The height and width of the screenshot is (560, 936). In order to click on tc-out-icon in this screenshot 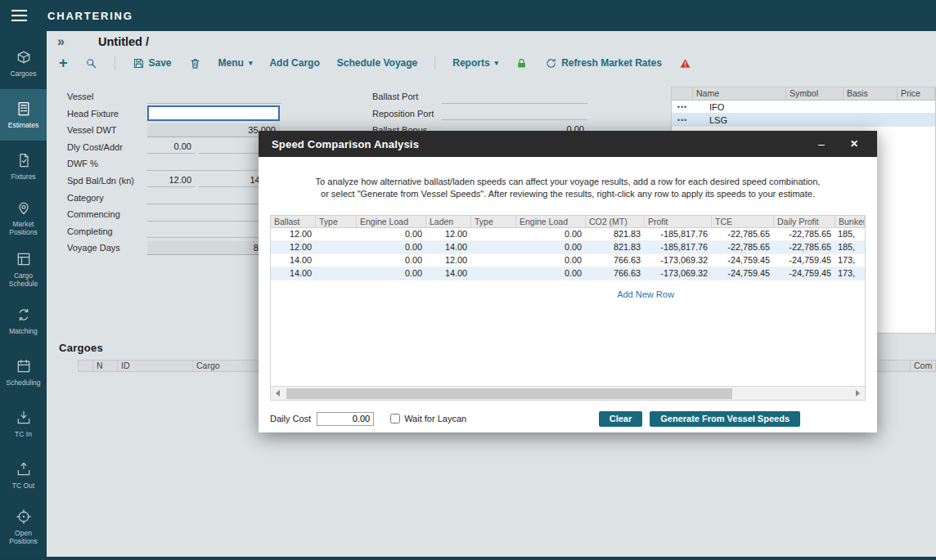, I will do `click(24, 469)`.